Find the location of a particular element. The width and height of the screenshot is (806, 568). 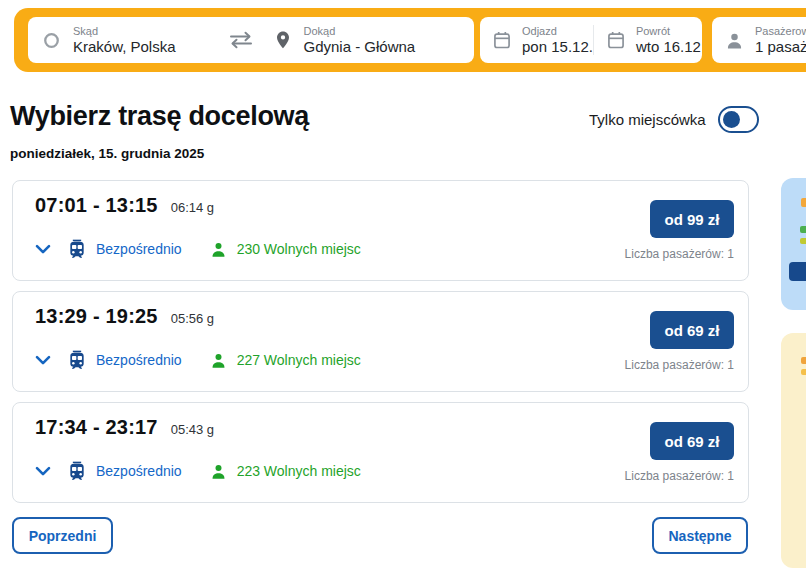

seat-only-toggle-label: Tylko miejscówka is located at coordinates (648, 120).